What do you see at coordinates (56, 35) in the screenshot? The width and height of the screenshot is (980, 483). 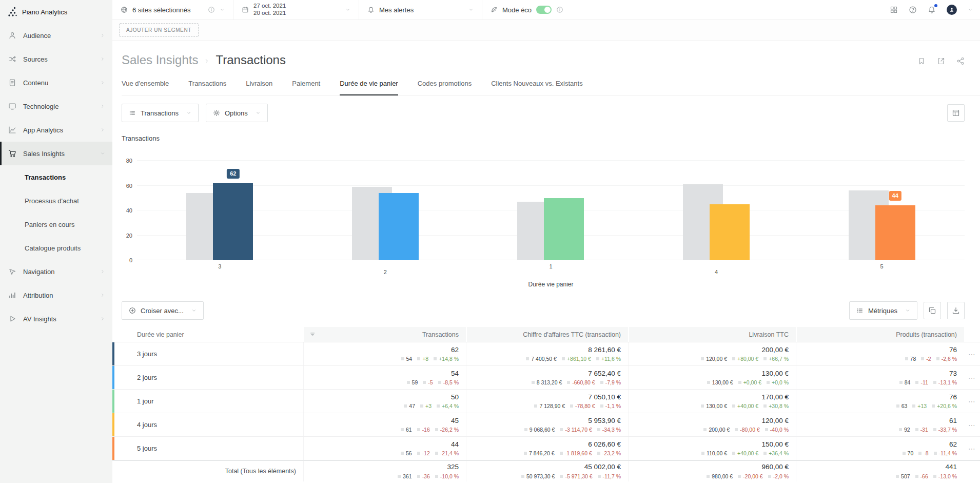 I see `sidebar-item-audience: Audience` at bounding box center [56, 35].